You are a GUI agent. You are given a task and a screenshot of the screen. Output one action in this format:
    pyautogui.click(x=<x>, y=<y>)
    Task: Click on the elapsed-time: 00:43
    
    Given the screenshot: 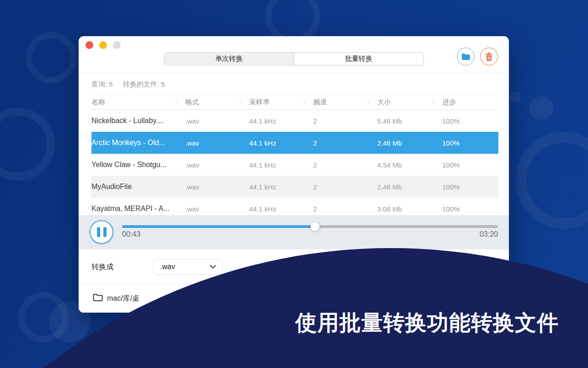 What is the action you would take?
    pyautogui.click(x=131, y=234)
    